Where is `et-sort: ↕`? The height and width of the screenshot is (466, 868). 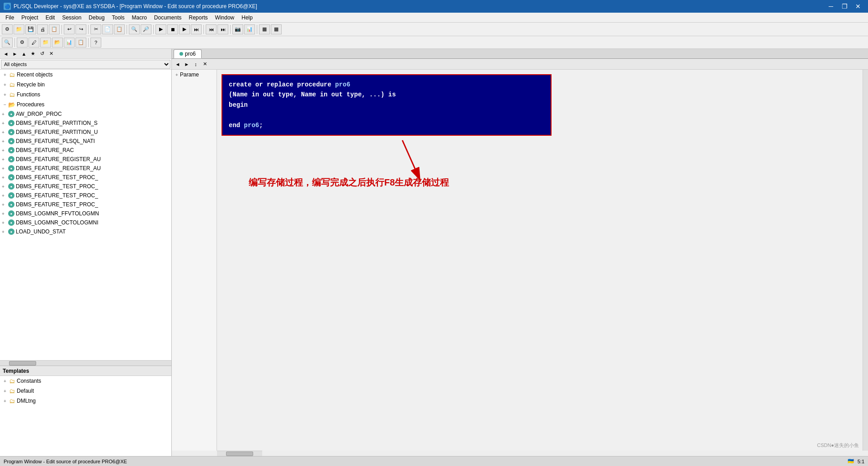
et-sort: ↕ is located at coordinates (196, 64).